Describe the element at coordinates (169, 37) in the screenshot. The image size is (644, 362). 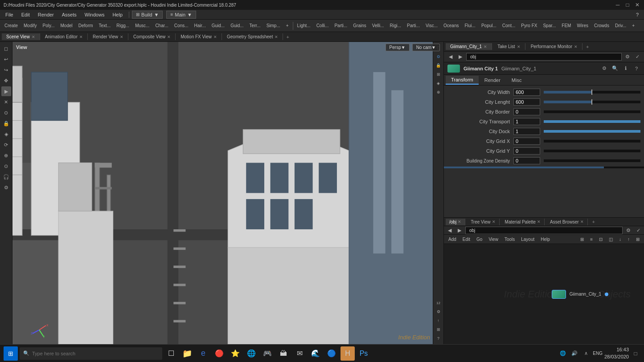
I see `tab-composite-close: ✕` at that location.